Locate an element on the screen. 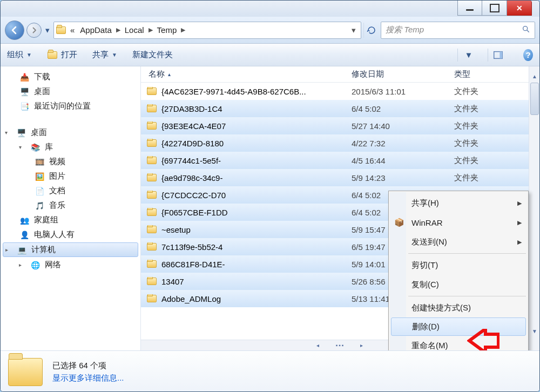  breadcrumb-item: AppData is located at coordinates (96, 30).